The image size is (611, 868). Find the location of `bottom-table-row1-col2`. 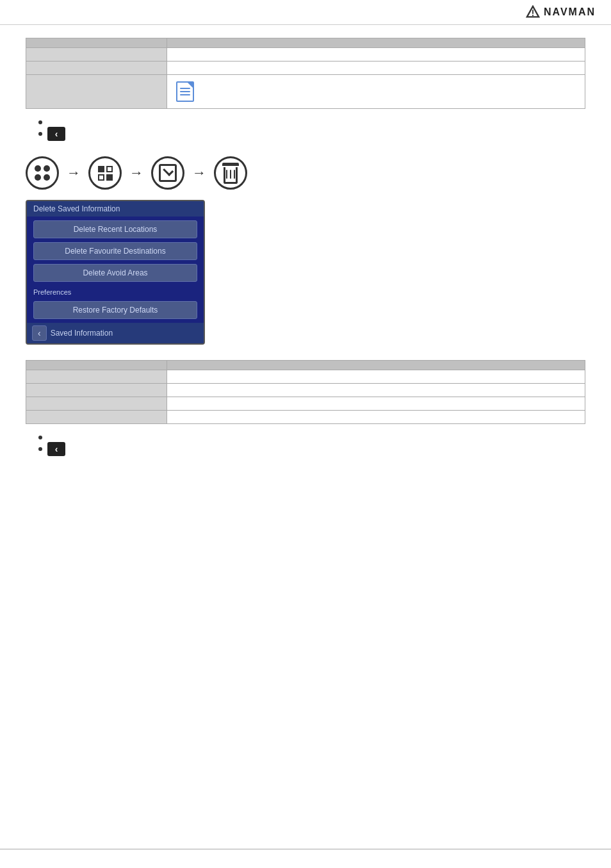

bottom-table-row1-col2 is located at coordinates (377, 377).